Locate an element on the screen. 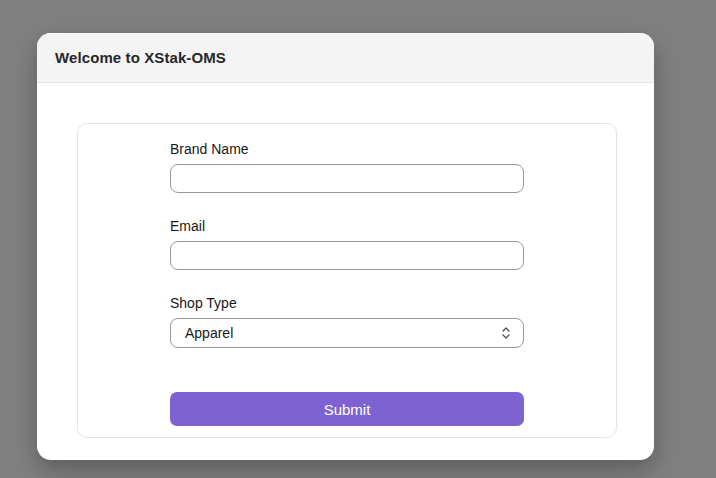  shop-type-selected-value: Apparel is located at coordinates (209, 333).